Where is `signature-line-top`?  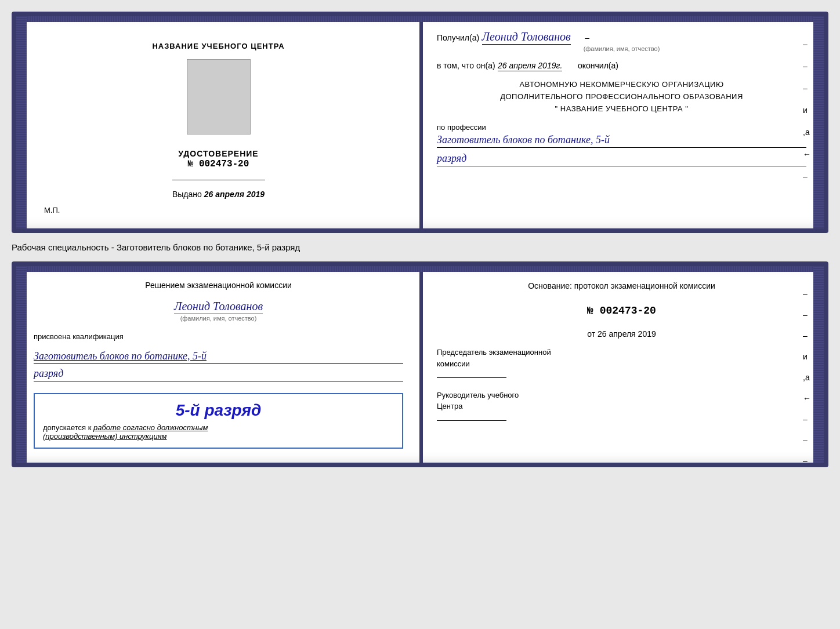
signature-line-top is located at coordinates (219, 180).